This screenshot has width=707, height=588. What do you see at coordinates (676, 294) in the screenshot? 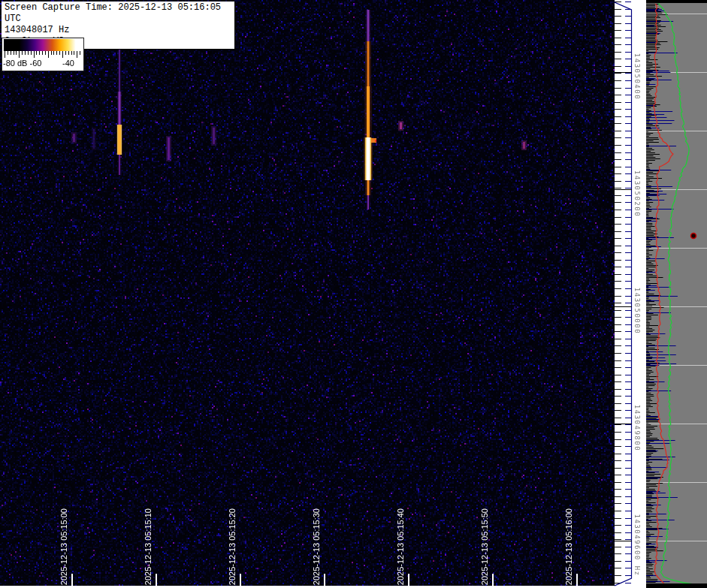
I see `spectrum-panel-canvas` at bounding box center [676, 294].